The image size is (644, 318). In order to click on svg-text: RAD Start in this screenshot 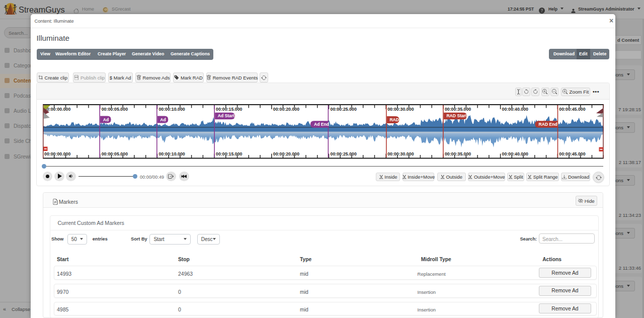, I will do `click(457, 116)`.